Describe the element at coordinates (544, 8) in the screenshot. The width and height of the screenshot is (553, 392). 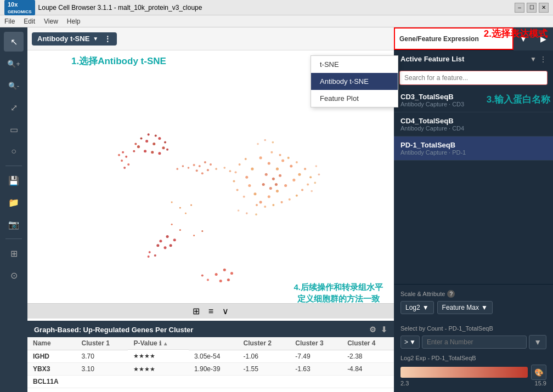
I see `close-button: ✕` at that location.